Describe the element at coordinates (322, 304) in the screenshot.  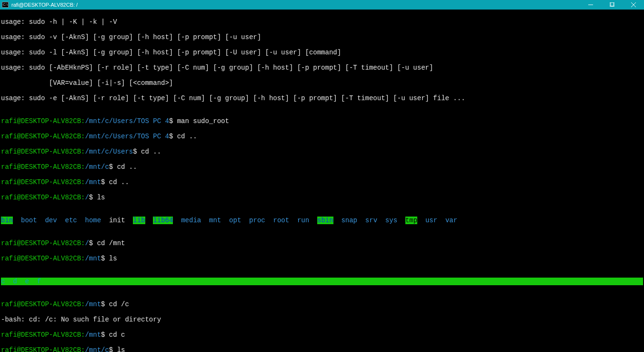
I see `prompt-line: rafi@DESKTOP-ALV82CB:/mnt$ cd /c` at that location.